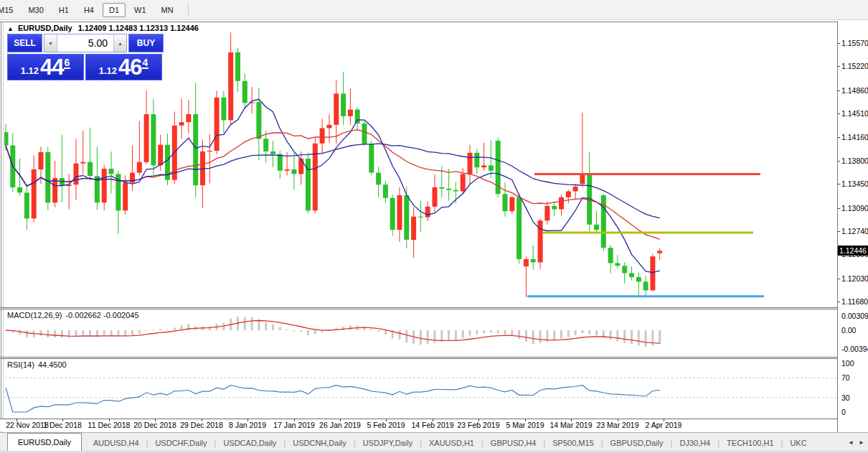 The image size is (868, 453). What do you see at coordinates (114, 10) in the screenshot?
I see `timeframe-button-d1: D1` at bounding box center [114, 10].